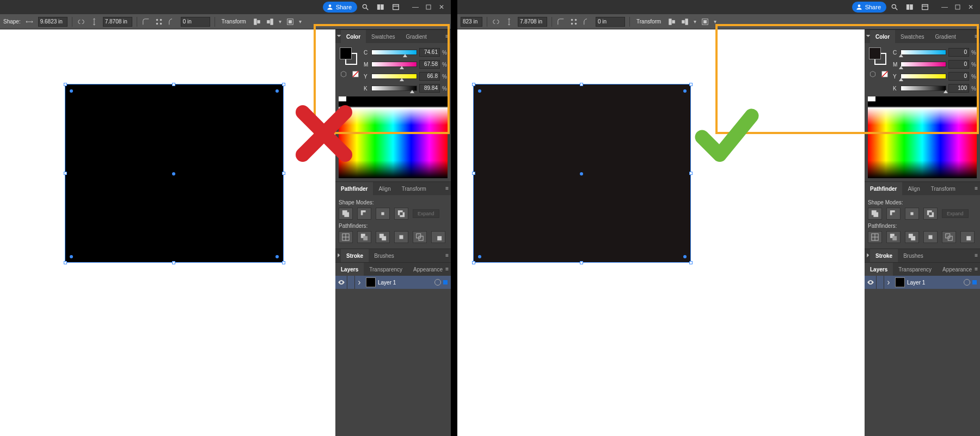  Describe the element at coordinates (359, 282) in the screenshot. I see `expand-layer-icon: ›` at that location.